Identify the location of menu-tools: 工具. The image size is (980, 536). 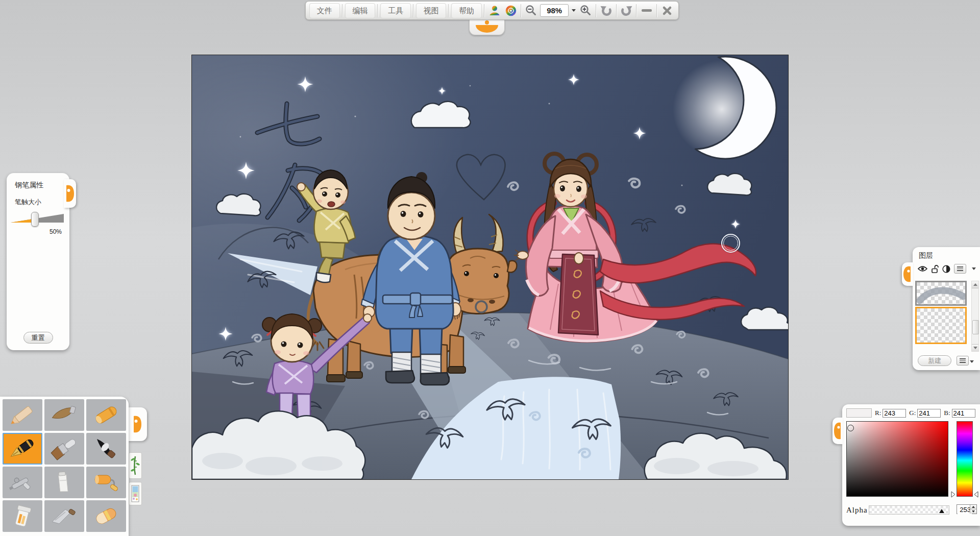
(396, 11).